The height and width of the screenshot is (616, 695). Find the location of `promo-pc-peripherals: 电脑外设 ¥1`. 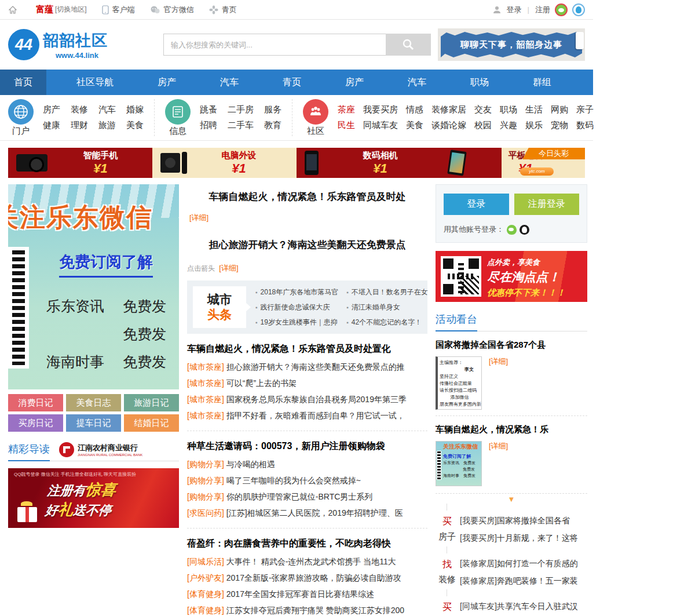

promo-pc-peripherals: 电脑外设 ¥1 is located at coordinates (225, 163).